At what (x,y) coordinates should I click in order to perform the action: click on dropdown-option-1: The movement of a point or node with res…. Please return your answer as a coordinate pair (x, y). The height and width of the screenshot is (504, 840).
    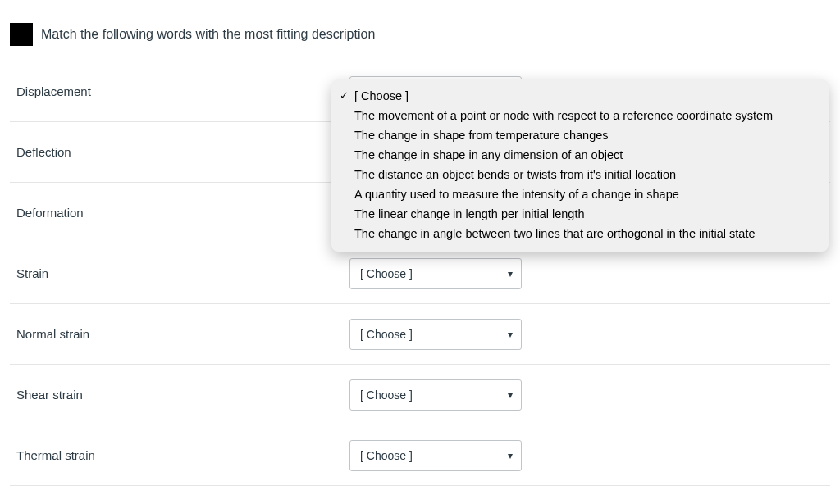
    Looking at the image, I should click on (580, 116).